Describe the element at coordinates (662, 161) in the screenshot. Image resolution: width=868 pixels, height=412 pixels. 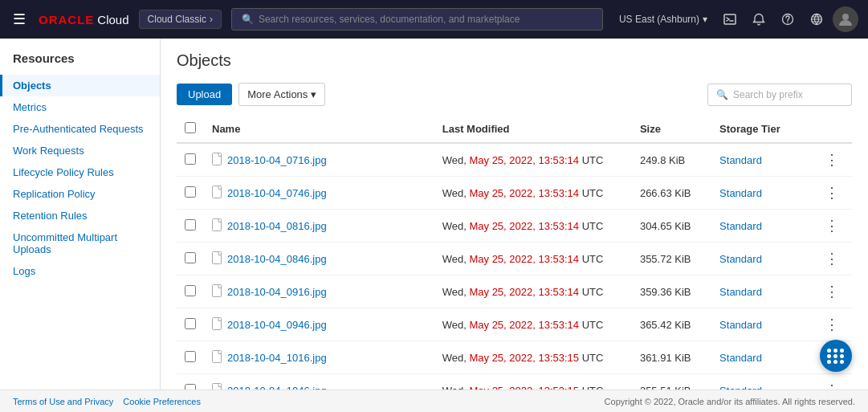
I see `size-value: 249.8 KiB` at that location.